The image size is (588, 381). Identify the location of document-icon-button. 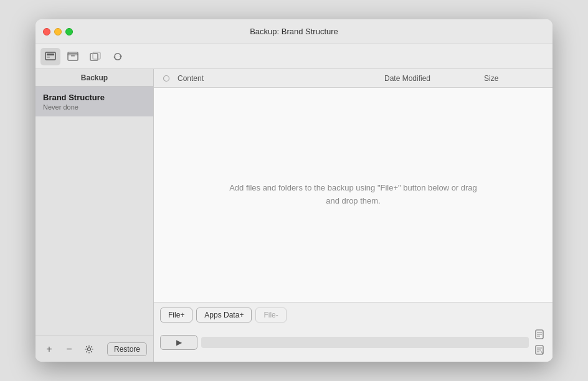
(539, 334).